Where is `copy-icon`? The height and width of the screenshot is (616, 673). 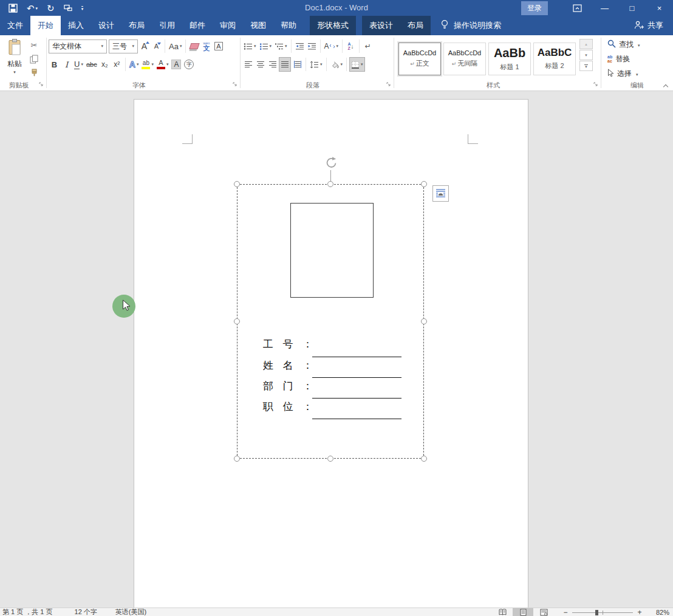
copy-icon is located at coordinates (34, 59).